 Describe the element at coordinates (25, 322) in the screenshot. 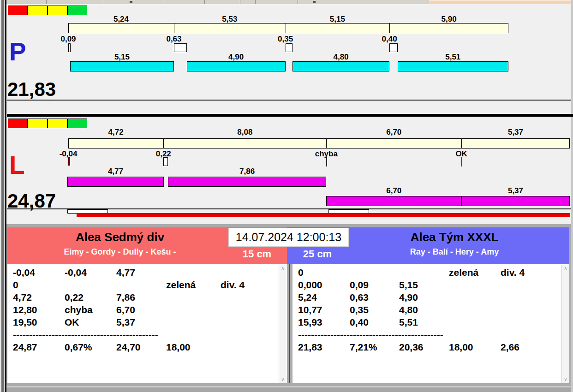

I see `table-cell: 19,50` at that location.